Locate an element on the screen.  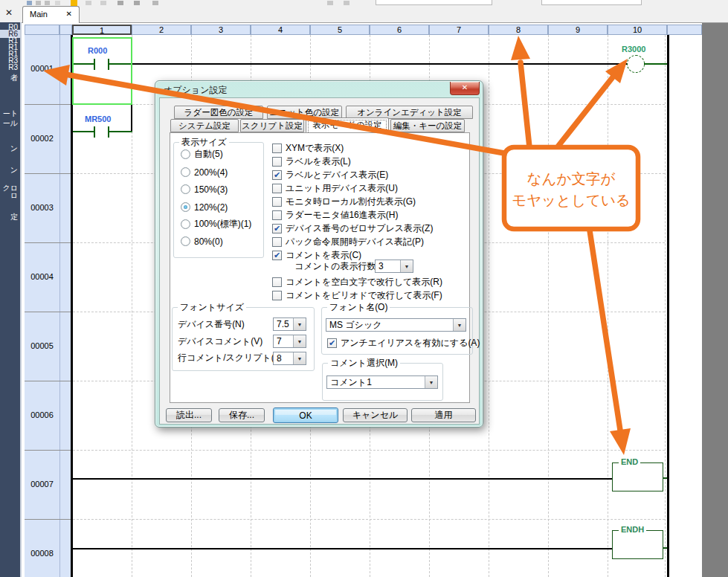
radio-100: 100%(標準)(1) is located at coordinates (216, 225).